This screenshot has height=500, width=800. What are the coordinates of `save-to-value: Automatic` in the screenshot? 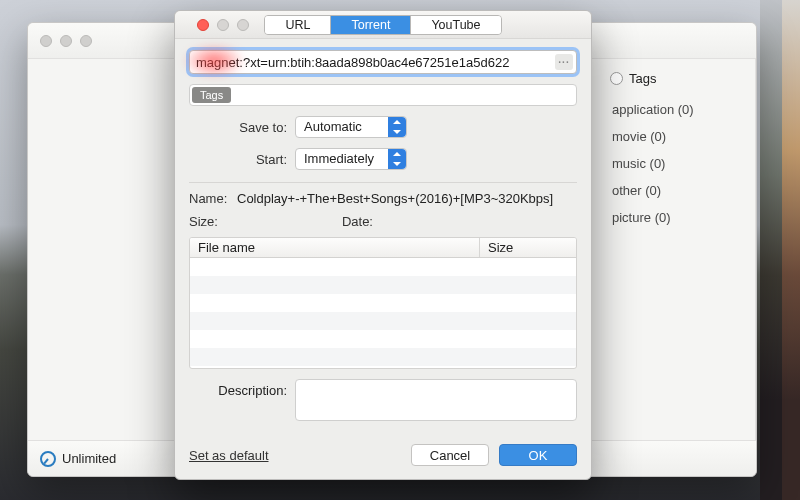 It's located at (333, 126).